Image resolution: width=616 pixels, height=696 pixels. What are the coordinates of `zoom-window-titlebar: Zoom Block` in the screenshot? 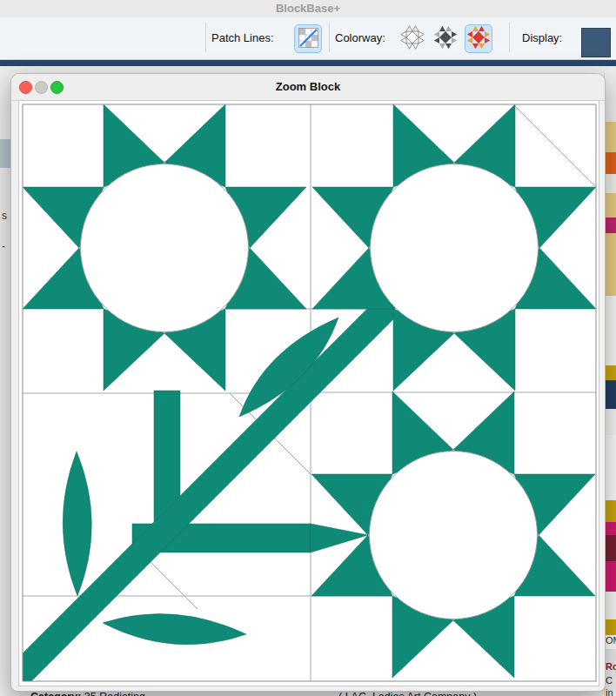 It's located at (308, 87).